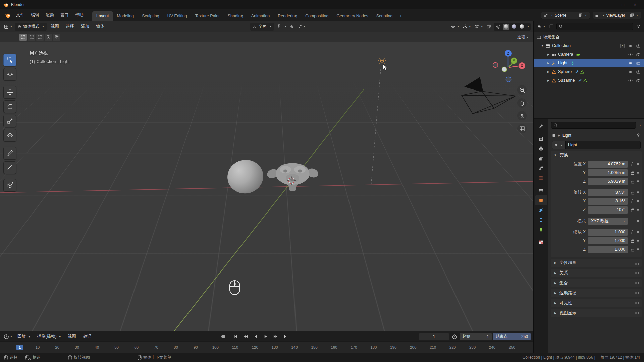 The width and height of the screenshot is (644, 362). What do you see at coordinates (541, 158) in the screenshot?
I see `properties-tab-view-layer` at bounding box center [541, 158].